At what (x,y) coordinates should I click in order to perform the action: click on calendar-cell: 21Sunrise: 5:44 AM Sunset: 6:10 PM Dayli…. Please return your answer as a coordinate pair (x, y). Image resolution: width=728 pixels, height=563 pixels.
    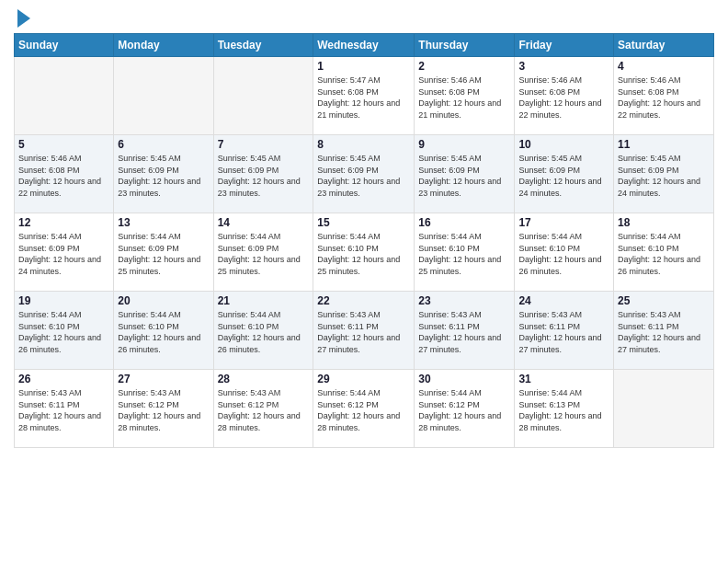
    Looking at the image, I should click on (263, 331).